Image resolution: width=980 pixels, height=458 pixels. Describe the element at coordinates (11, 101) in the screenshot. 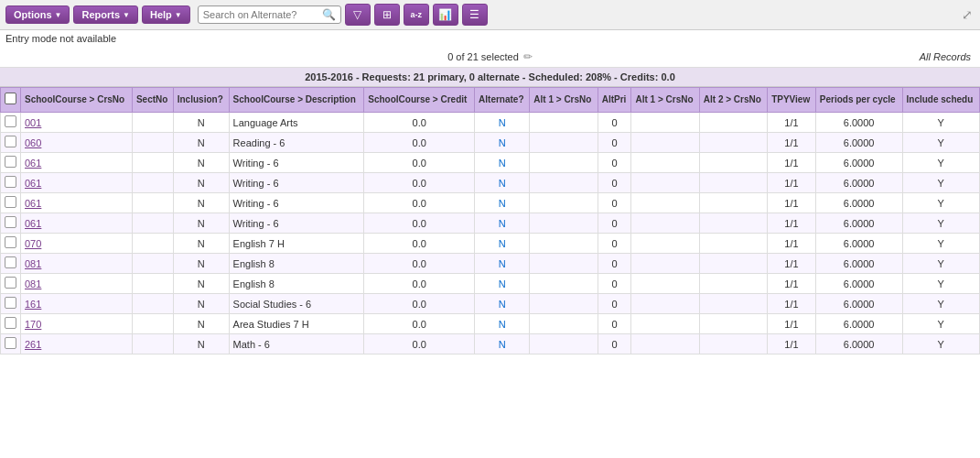

I see `select-all-header` at that location.